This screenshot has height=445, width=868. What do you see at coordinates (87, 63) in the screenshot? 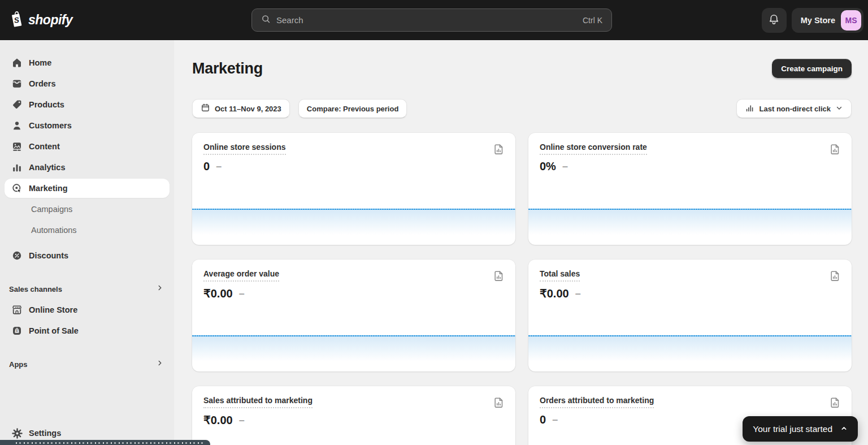
I see `sidebar-item-home: Home` at bounding box center [87, 63].